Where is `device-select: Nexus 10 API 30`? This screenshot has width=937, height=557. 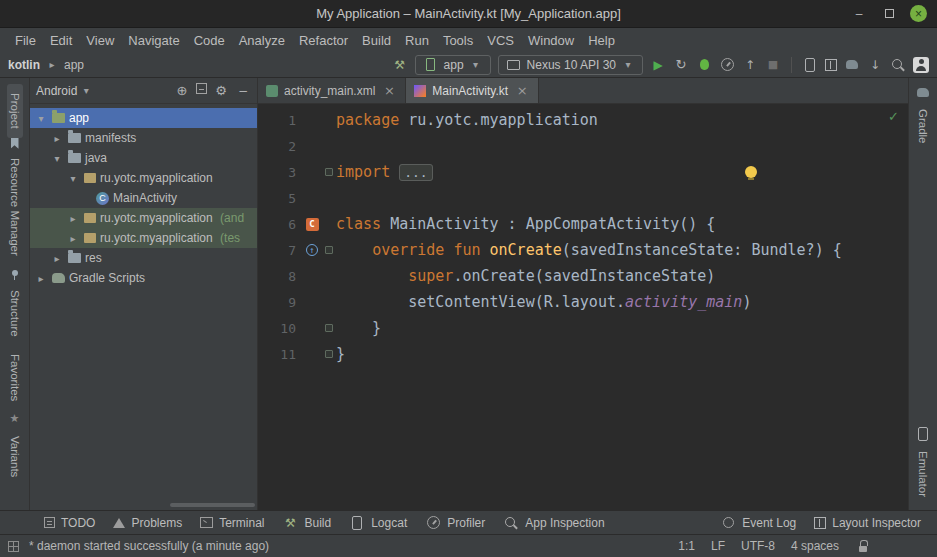 device-select: Nexus 10 API 30 is located at coordinates (570, 65).